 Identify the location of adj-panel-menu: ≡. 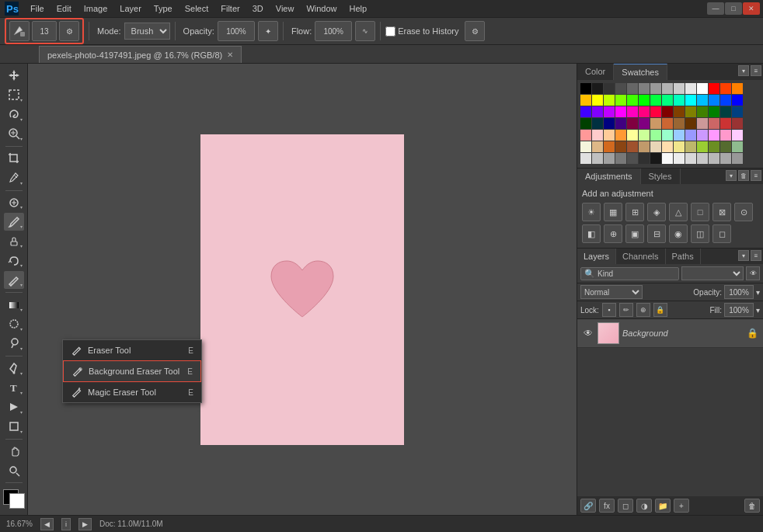
(756, 176).